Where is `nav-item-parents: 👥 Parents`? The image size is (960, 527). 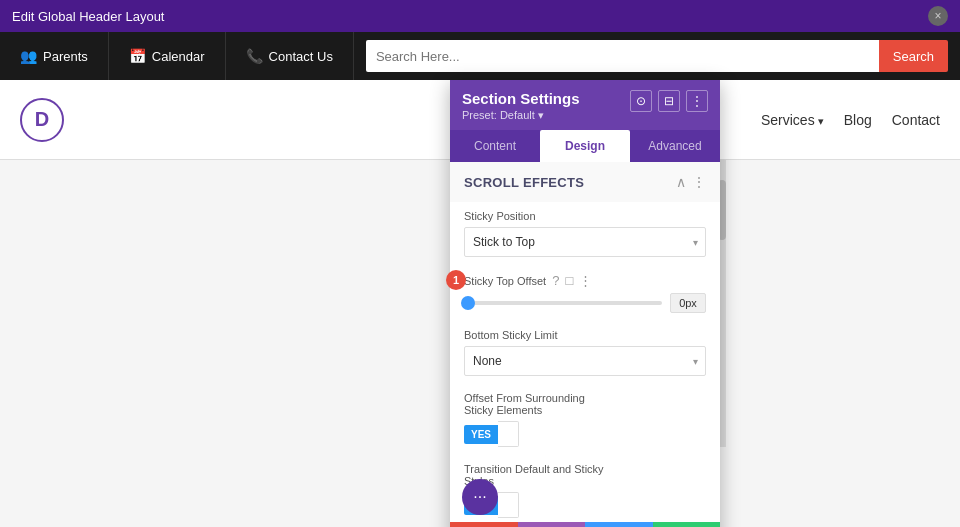
nav-item-parents: 👥 Parents is located at coordinates (54, 56).